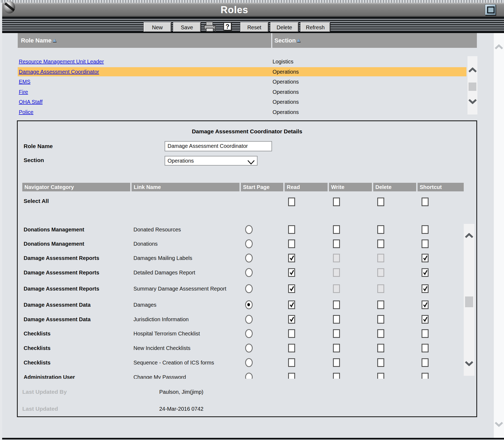  I want to click on link-name-cell: Detailed Damages Report, so click(182, 273).